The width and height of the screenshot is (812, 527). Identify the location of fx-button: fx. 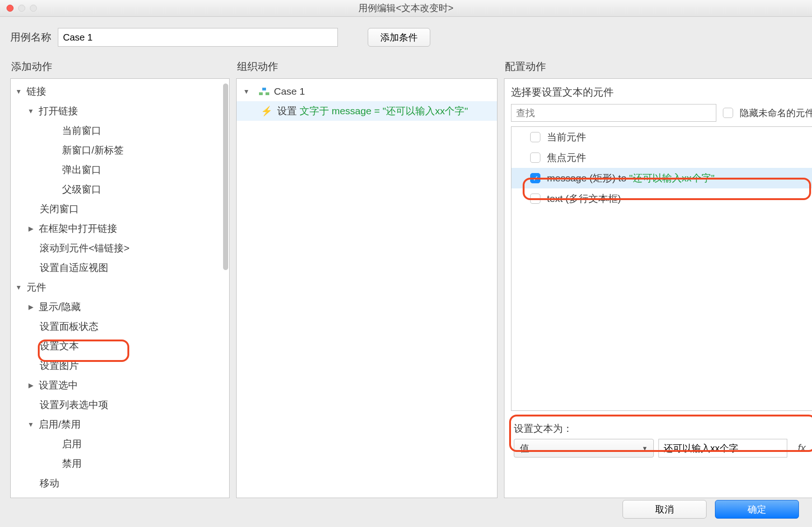
(802, 448).